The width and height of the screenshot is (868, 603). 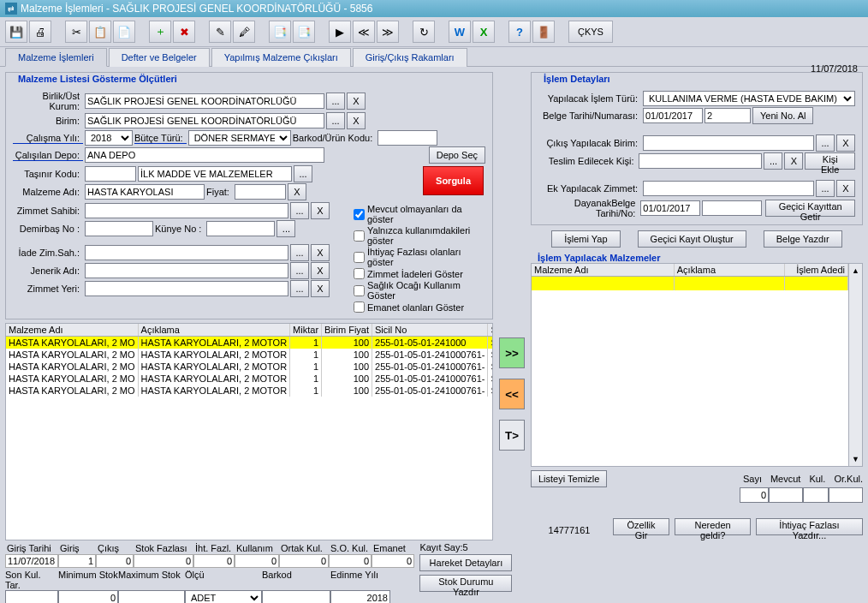 I want to click on tasinir-kat, so click(x=215, y=174).